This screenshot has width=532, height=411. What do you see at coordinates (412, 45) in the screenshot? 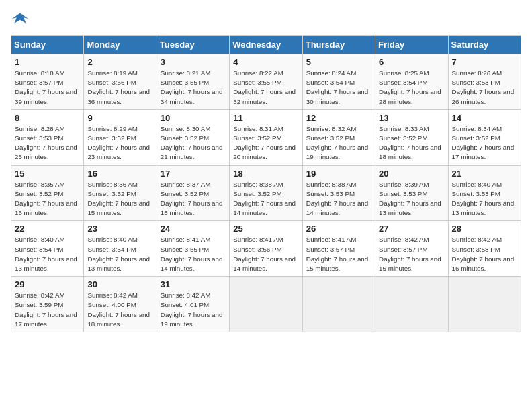
I see `weekday-header-friday: Friday` at bounding box center [412, 45].